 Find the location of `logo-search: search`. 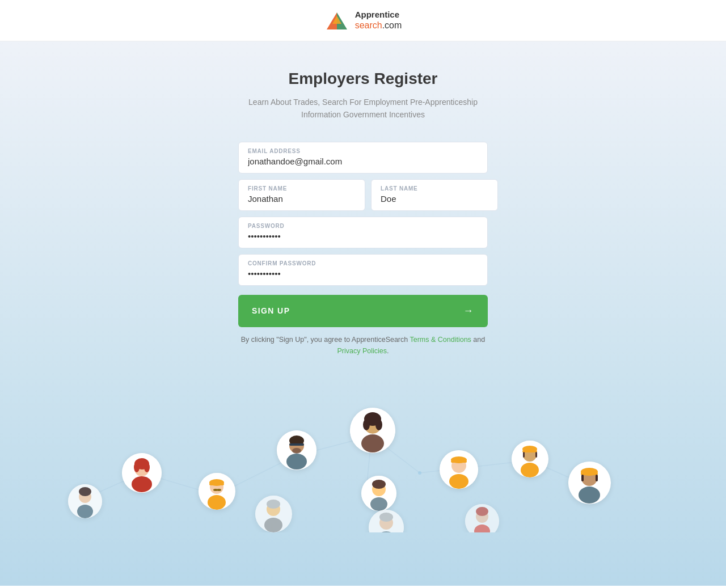

logo-search: search is located at coordinates (369, 25).